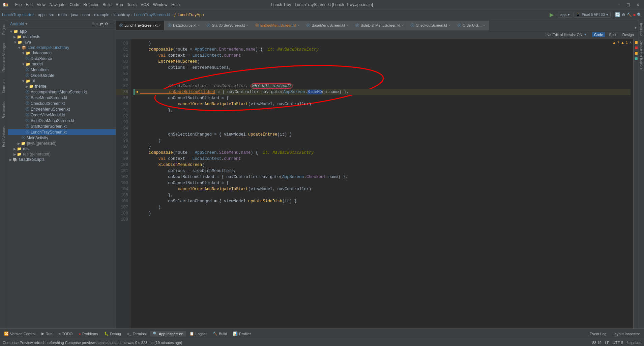 The width and height of the screenshot is (644, 346). Describe the element at coordinates (101, 24) in the screenshot. I see `project-toolbar-sort: ⇄` at that location.